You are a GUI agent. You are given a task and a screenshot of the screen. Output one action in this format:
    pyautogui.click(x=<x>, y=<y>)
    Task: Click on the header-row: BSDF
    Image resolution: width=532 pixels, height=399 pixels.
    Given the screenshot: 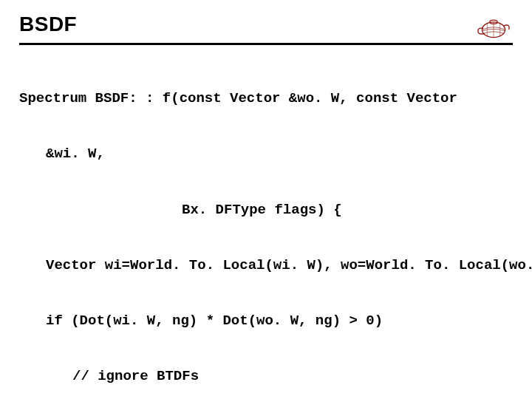 What is the action you would take?
    pyautogui.click(x=266, y=26)
    